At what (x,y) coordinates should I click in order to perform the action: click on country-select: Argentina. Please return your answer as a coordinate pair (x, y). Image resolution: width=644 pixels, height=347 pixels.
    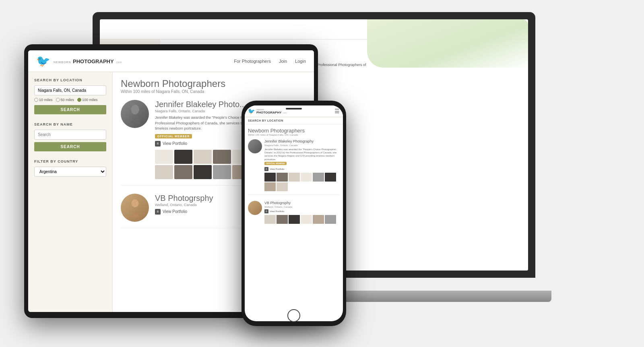
    Looking at the image, I should click on (70, 171).